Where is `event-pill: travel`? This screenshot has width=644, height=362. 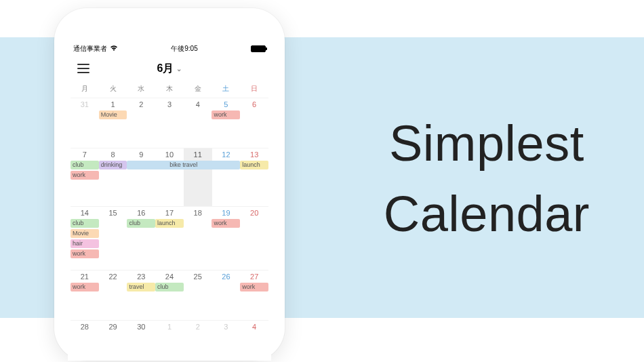 event-pill: travel is located at coordinates (141, 287).